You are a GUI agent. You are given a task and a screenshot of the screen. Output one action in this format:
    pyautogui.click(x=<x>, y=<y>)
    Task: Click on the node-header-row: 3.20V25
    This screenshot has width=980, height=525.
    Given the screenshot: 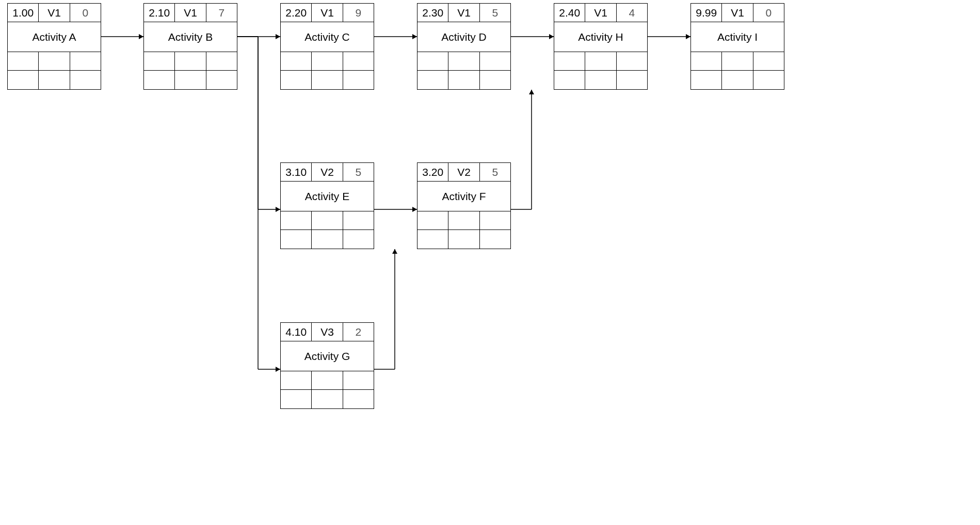 What is the action you would take?
    pyautogui.click(x=464, y=172)
    